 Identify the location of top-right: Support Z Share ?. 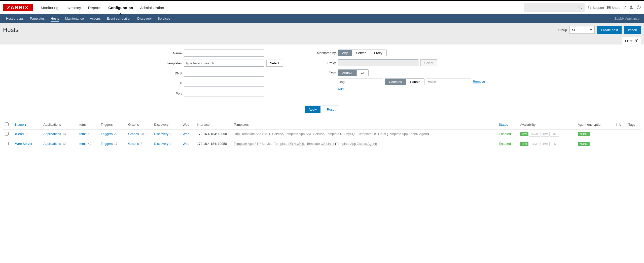
(583, 8).